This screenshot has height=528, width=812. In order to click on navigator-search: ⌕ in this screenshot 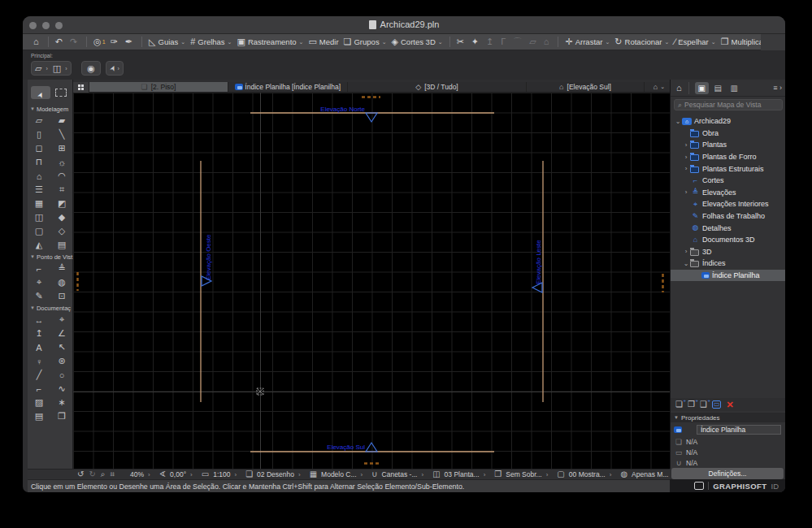, I will do `click(728, 105)`.